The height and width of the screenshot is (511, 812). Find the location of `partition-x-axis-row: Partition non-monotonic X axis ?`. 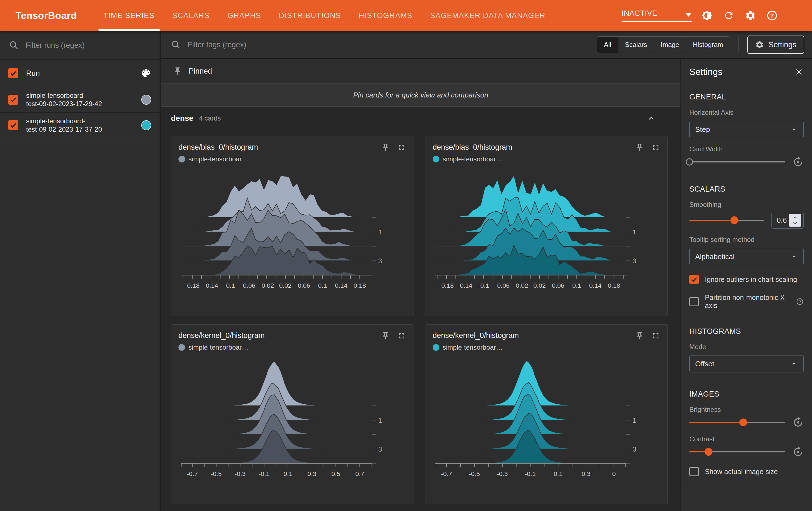

partition-x-axis-row: Partition non-monotonic X axis ? is located at coordinates (747, 302).